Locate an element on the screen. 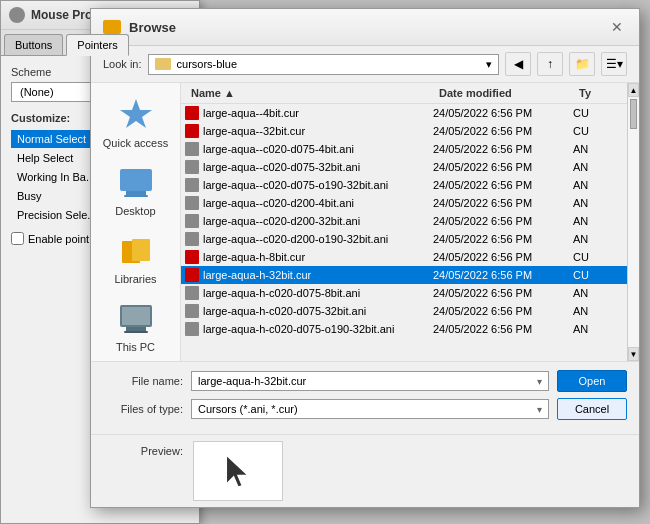  browse-preview: Preview: is located at coordinates (365, 470).